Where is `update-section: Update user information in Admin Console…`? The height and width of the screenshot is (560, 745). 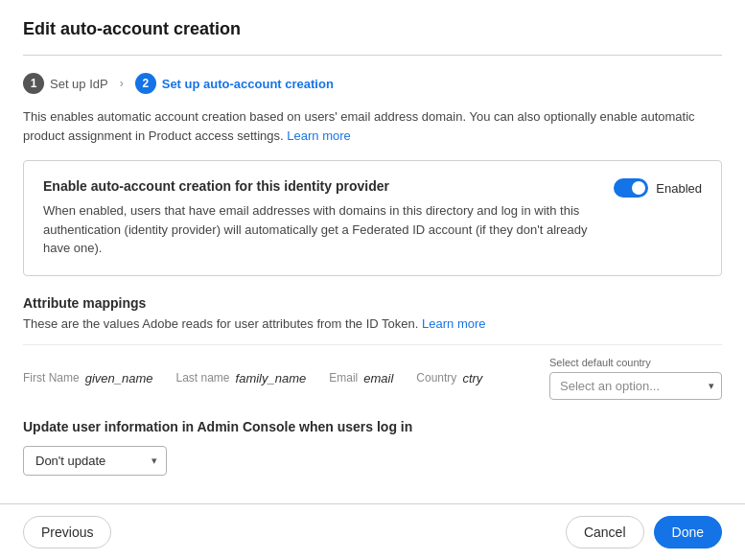
update-section: Update user information in Admin Console… is located at coordinates (372, 447).